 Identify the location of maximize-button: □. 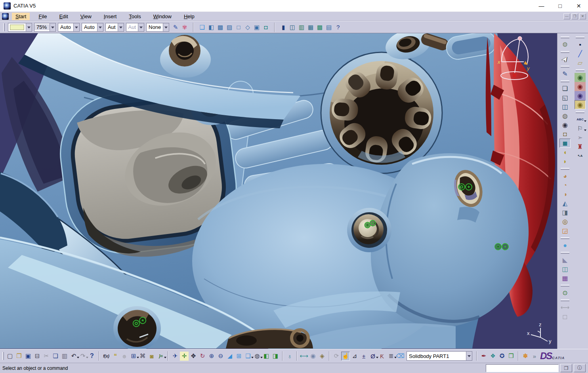
(560, 6).